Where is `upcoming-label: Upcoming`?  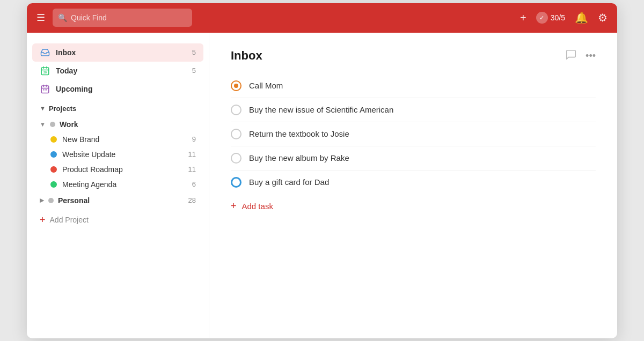 upcoming-label: Upcoming is located at coordinates (74, 89).